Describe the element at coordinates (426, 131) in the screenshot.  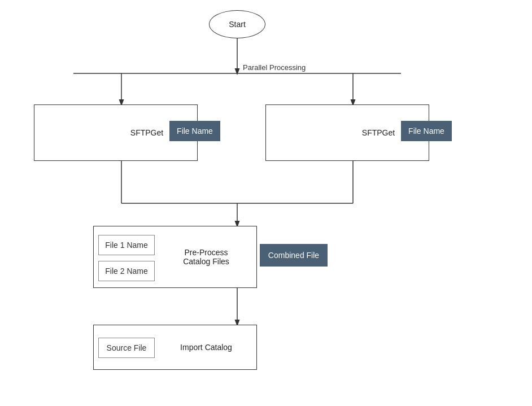
I see `filename2-box: File Name` at that location.